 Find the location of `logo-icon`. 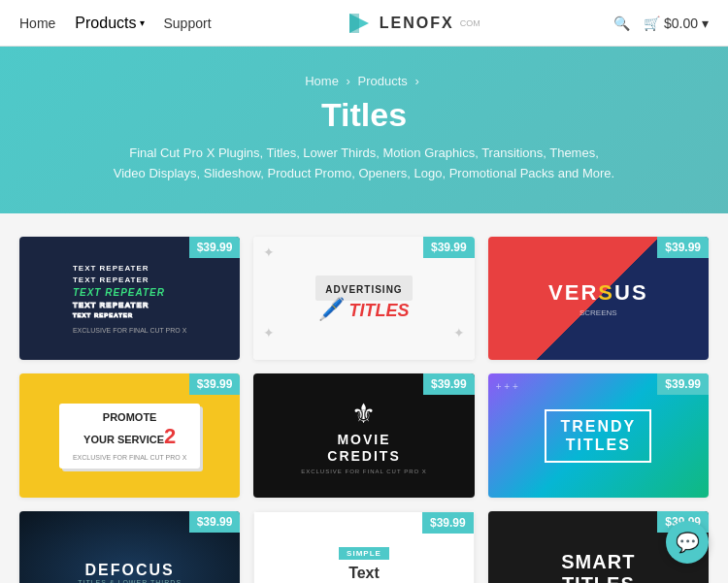

logo-icon is located at coordinates (359, 23).